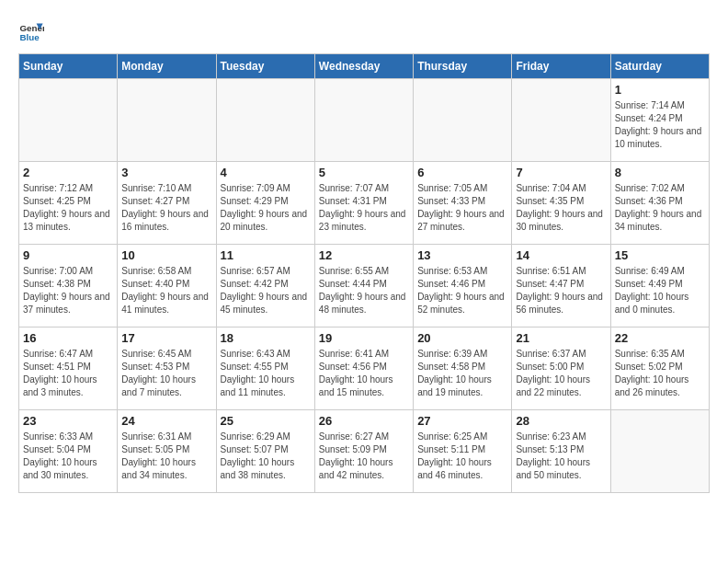  Describe the element at coordinates (167, 203) in the screenshot. I see `calendar-cell: 3Sunrise: 7:10 AM Sunset: 4:27 PM Daylig…` at that location.